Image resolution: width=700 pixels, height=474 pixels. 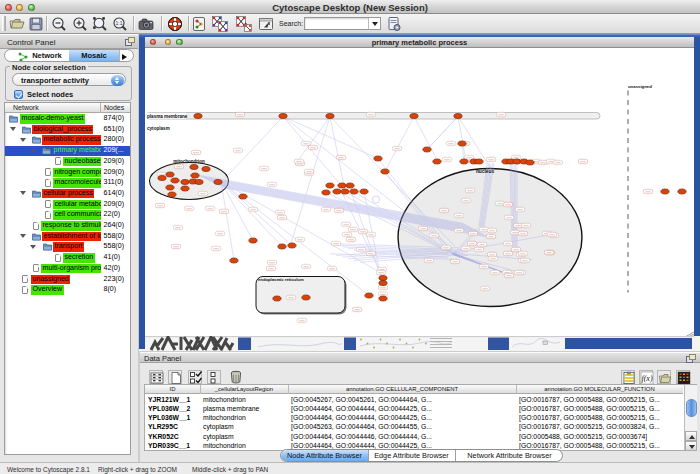 What do you see at coordinates (195, 377) in the screenshot?
I see `select-attributes-icon` at bounding box center [195, 377].